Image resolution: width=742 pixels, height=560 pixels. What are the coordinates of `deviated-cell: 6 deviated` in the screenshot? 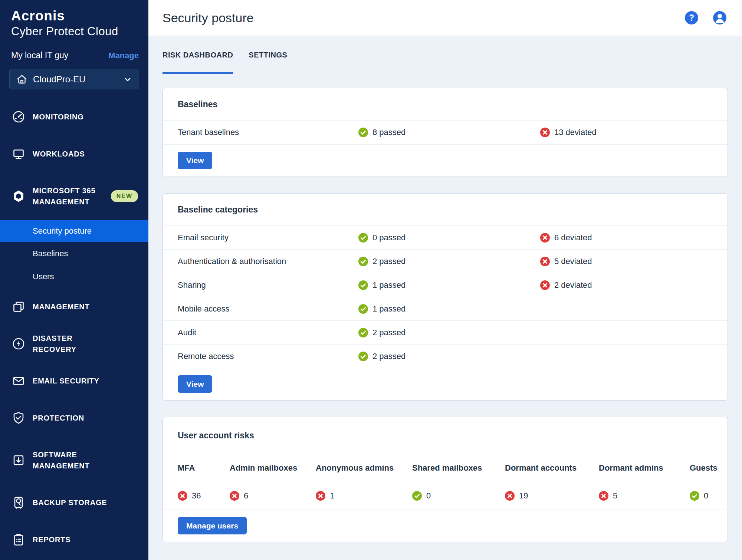 It's located at (626, 238).